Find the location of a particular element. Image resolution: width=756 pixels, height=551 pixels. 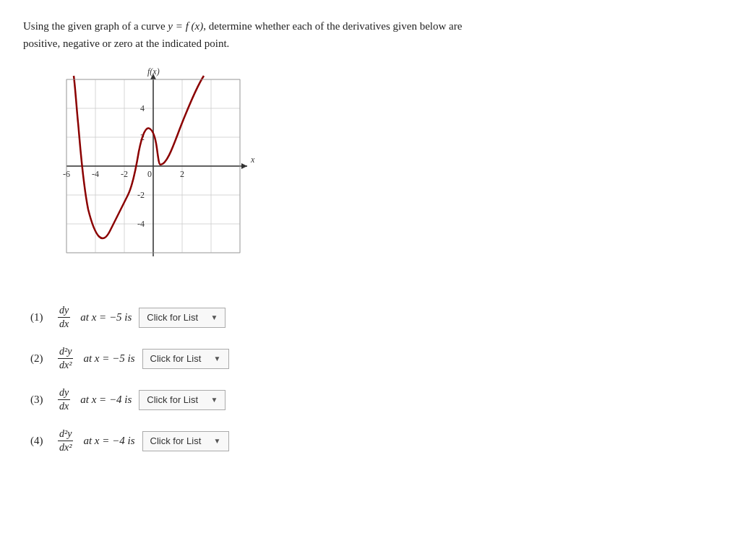

q4-at-text: at x = −4 is is located at coordinates (108, 441).